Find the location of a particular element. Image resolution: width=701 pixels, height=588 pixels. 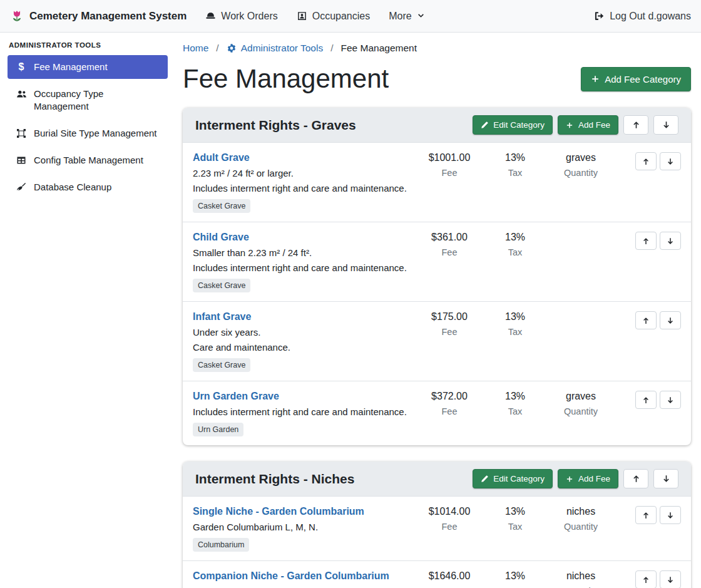

sidebar-item-label: Occupancy Type Management is located at coordinates (97, 100).